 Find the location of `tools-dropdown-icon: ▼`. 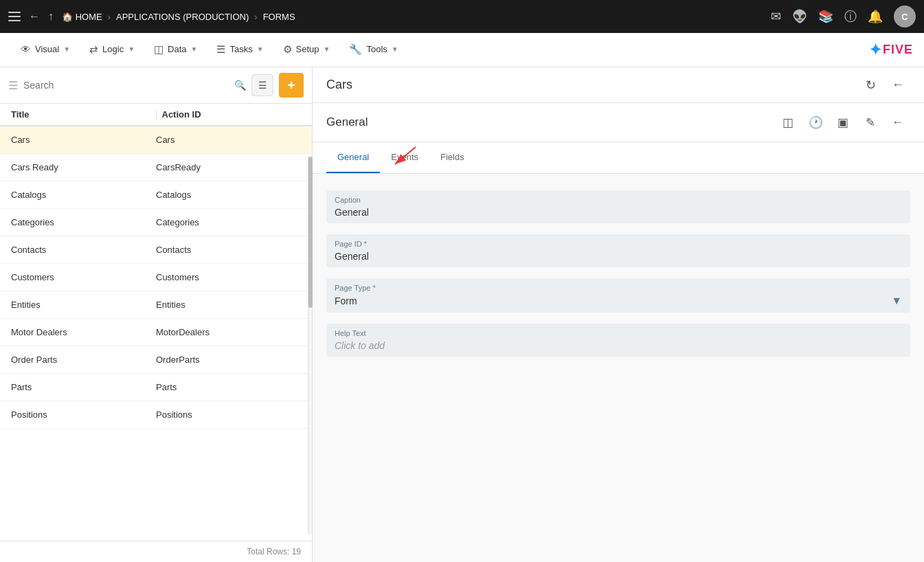

tools-dropdown-icon: ▼ is located at coordinates (395, 49).